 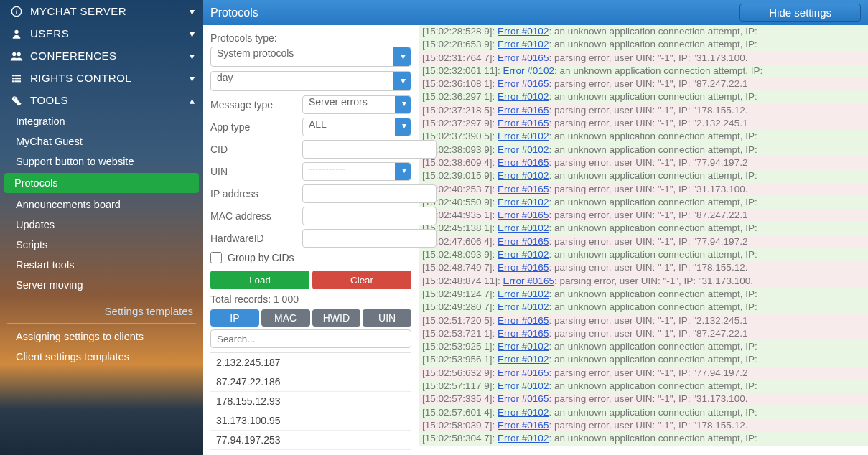 What do you see at coordinates (459, 386) in the screenshot?
I see `log-timestamp: [15:02:57:117 9]:` at bounding box center [459, 386].